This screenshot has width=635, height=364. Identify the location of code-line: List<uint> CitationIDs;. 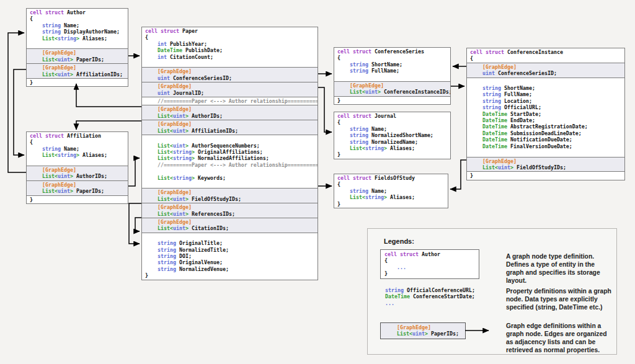
(231, 228).